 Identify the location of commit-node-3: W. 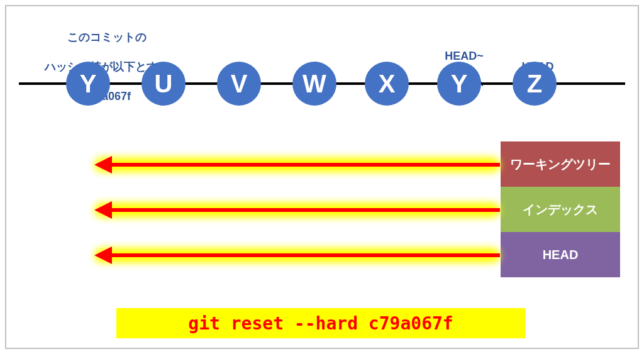
(314, 84).